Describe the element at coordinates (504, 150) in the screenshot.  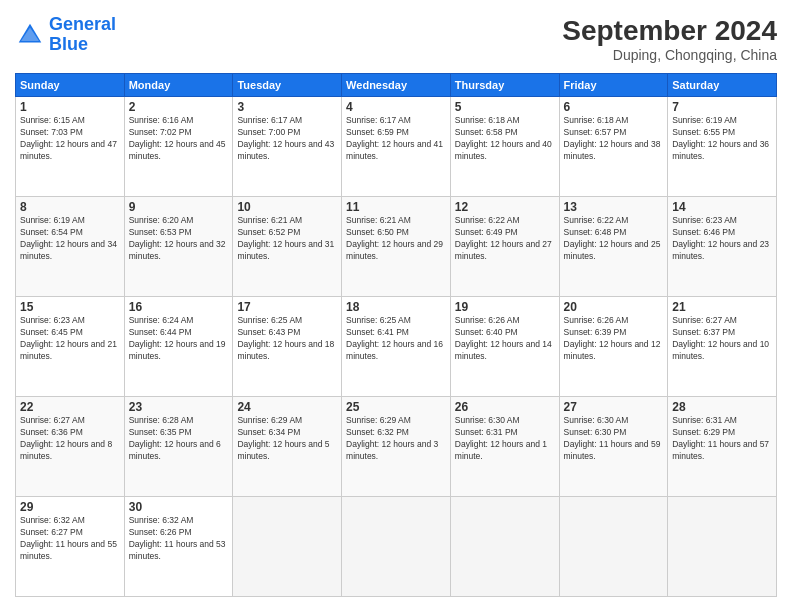
I see `daylight-label: Daylight: 12 hours and 40 minutes.` at that location.